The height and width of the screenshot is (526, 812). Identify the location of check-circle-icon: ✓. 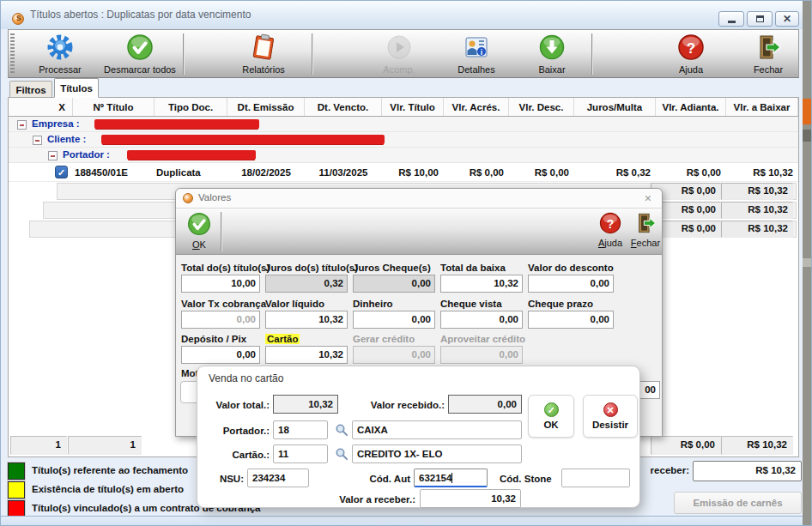
(551, 410).